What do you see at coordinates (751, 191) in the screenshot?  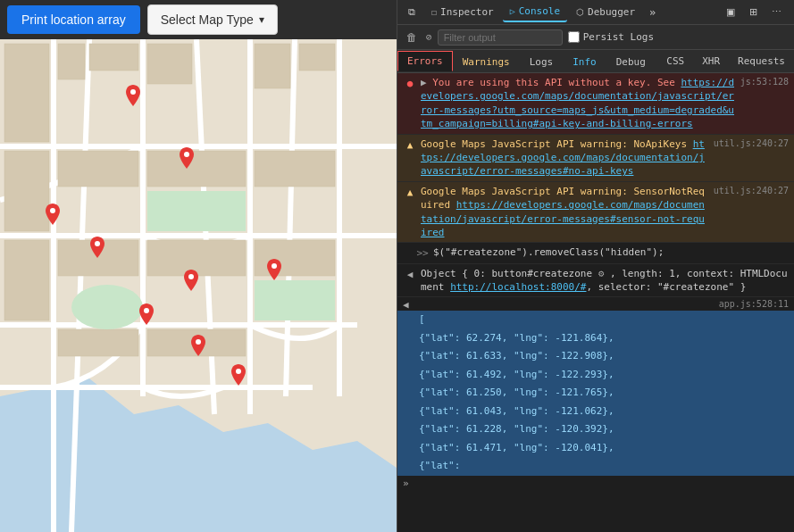 I see `warning-source-2: util.js:240:27` at bounding box center [751, 191].